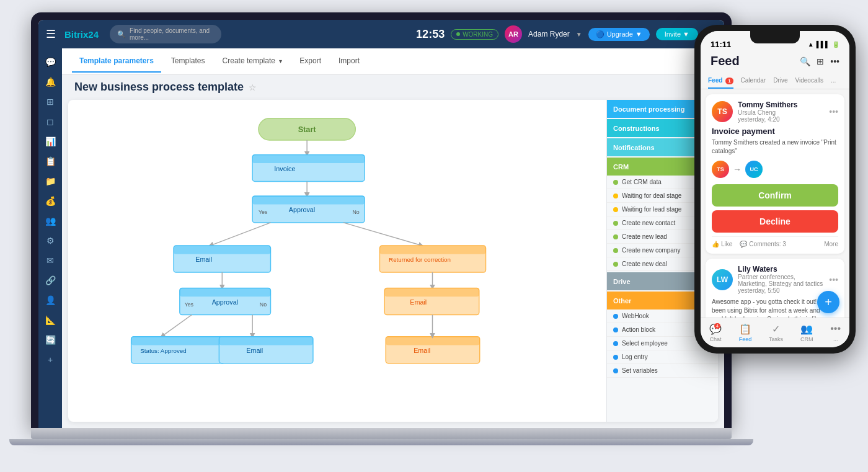 This screenshot has width=868, height=472. What do you see at coordinates (51, 34) in the screenshot?
I see `hamburger-icon: ☰` at bounding box center [51, 34].